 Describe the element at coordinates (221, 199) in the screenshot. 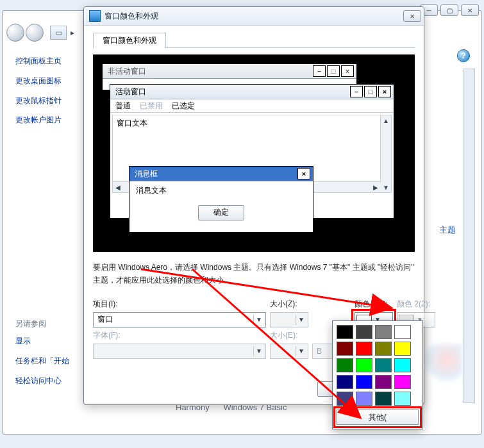

I see `preview-message-box: 消息框 × 消息文本 确定` at that location.